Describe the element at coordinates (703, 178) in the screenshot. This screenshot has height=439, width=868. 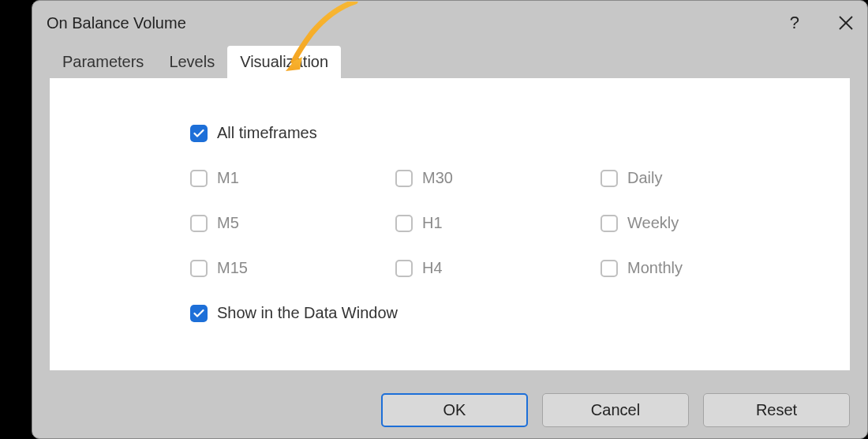
I see `checkbox-daily: Daily` at that location.